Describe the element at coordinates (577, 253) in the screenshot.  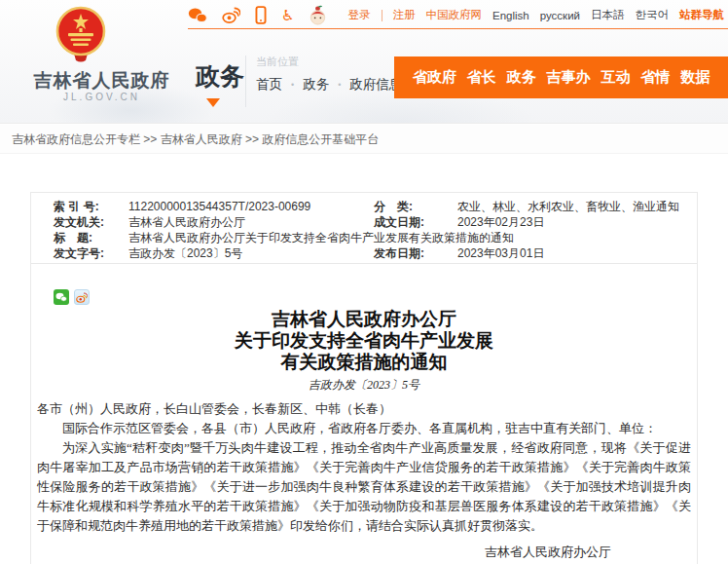
I see `meta-value-publish-date: 2023年03月01日` at that location.